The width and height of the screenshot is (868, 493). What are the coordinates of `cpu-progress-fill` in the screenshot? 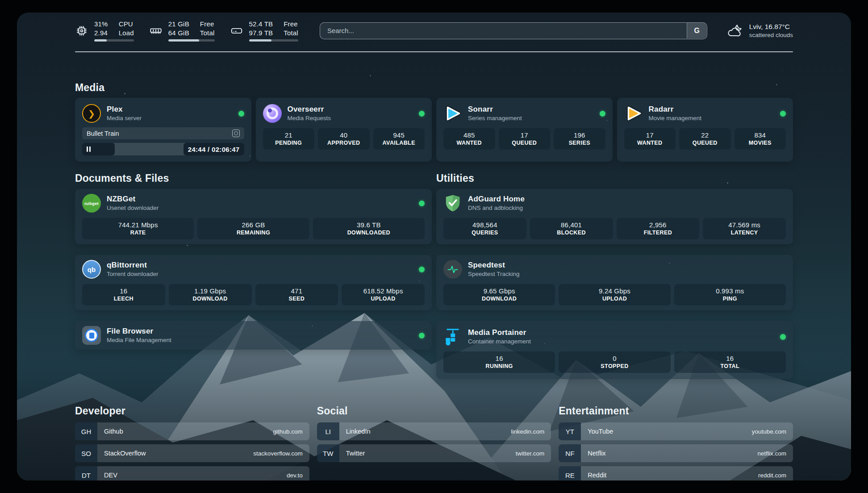 It's located at (100, 40).